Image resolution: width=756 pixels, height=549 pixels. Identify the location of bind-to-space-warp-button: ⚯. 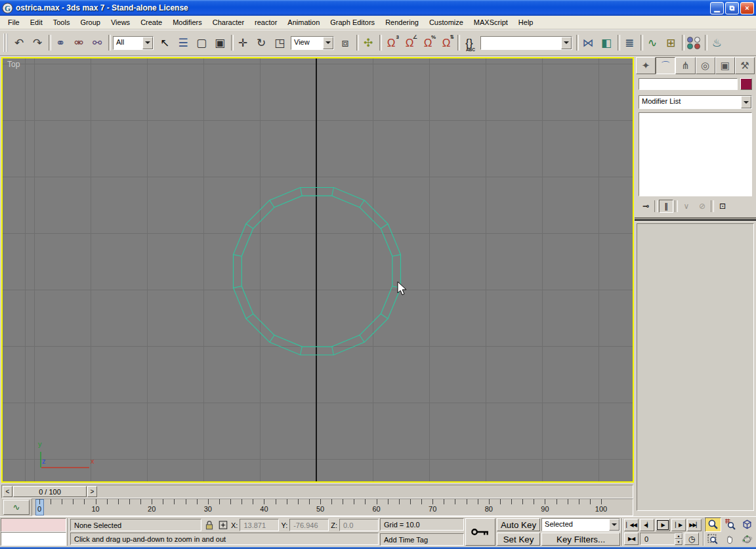
(97, 43).